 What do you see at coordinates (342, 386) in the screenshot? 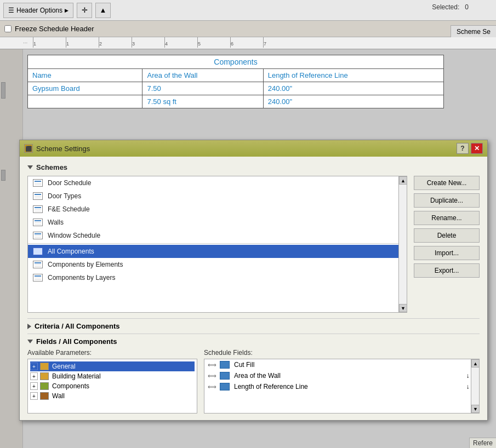
I see `schedule-fields-list: ⟺ Cut Fill ↓ ⟺ Area of the Wall` at bounding box center [342, 386].